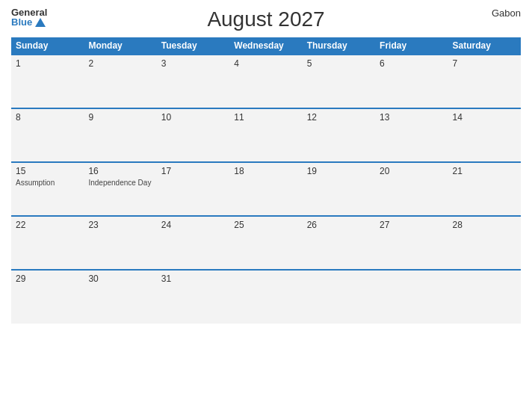 The height and width of the screenshot is (411, 532). Describe the element at coordinates (48, 117) in the screenshot. I see `day-number: 8` at that location.